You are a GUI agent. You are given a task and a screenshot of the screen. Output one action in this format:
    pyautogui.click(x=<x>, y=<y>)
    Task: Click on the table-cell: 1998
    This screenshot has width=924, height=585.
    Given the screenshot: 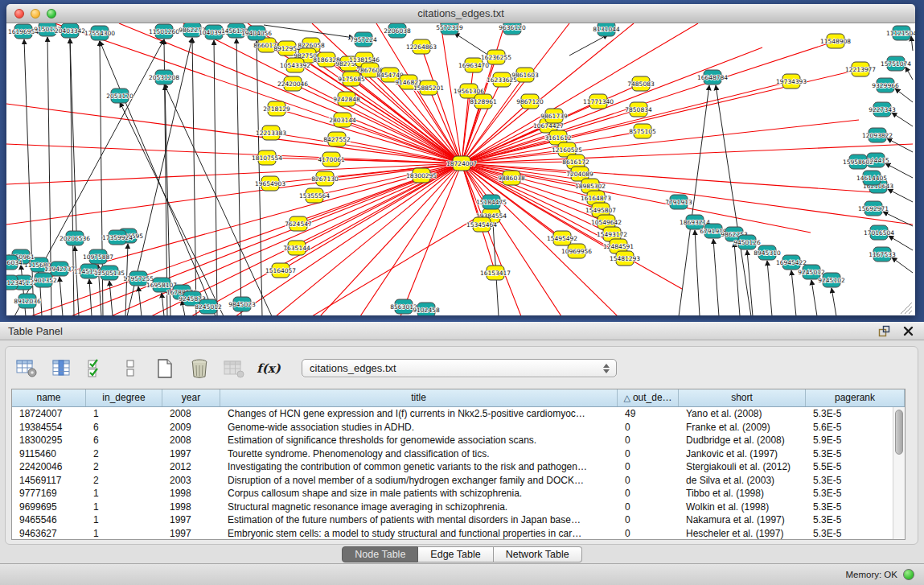 What is the action you would take?
    pyautogui.click(x=191, y=507)
    